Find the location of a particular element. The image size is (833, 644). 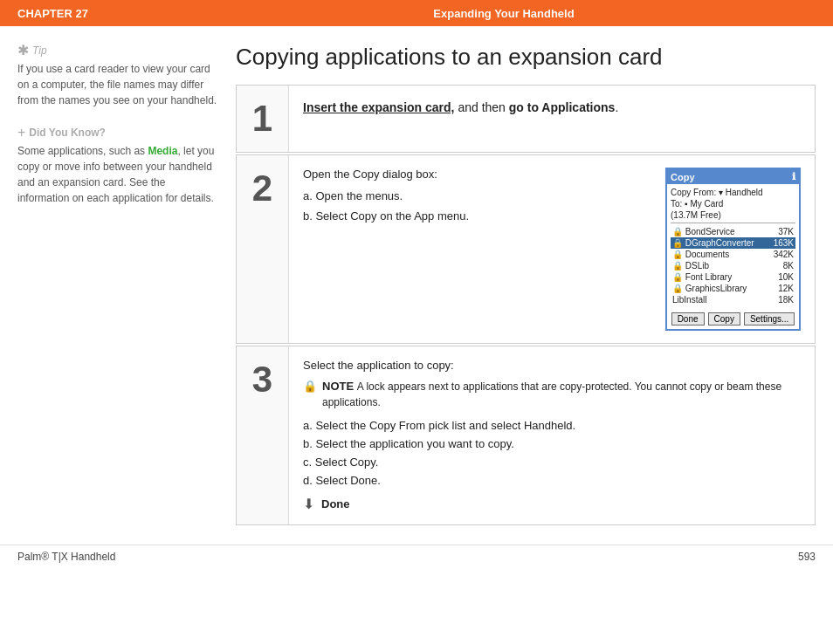

step-2a-label: a. is located at coordinates (307, 195).